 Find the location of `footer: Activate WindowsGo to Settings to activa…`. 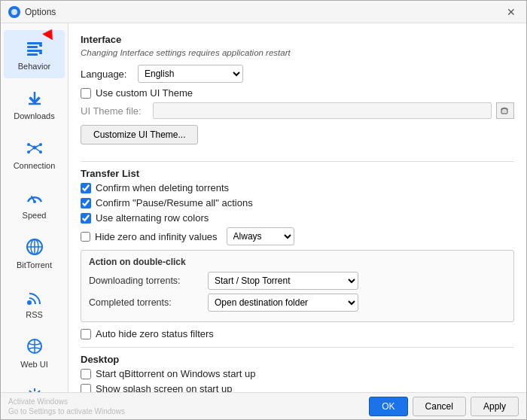

footer: Activate WindowsGo to Settings to activa… is located at coordinates (264, 406).